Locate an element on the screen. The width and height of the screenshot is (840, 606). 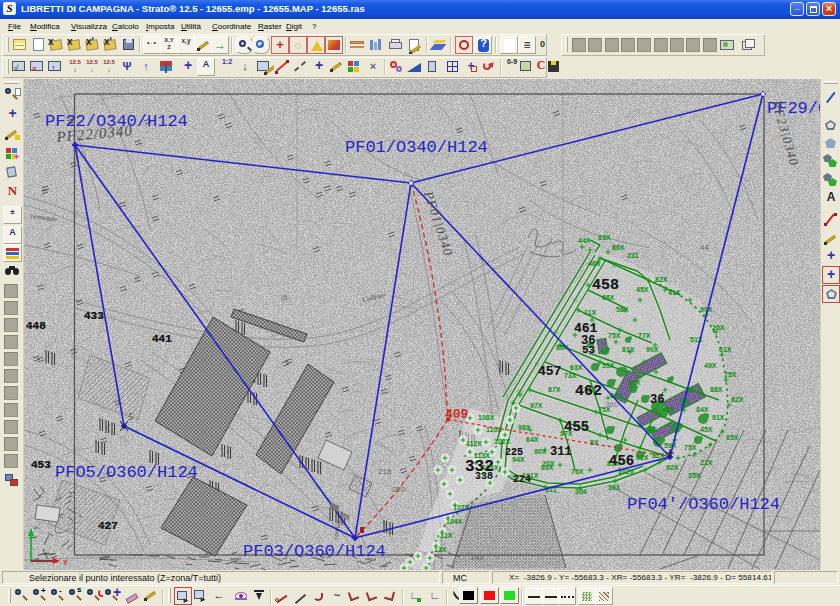
svg-text: 58X is located at coordinates (622, 310).